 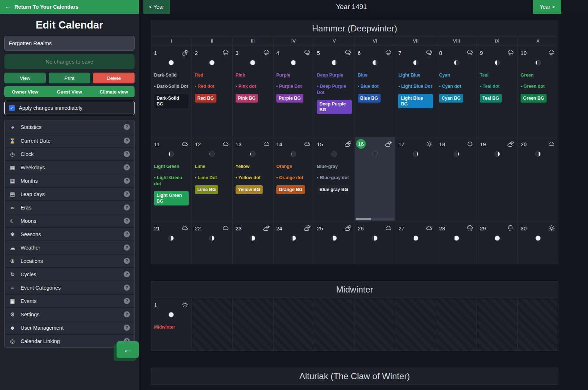 What do you see at coordinates (69, 341) in the screenshot?
I see `sidebar-item-calendar-linking: ◎Calendar Linking?` at bounding box center [69, 341].